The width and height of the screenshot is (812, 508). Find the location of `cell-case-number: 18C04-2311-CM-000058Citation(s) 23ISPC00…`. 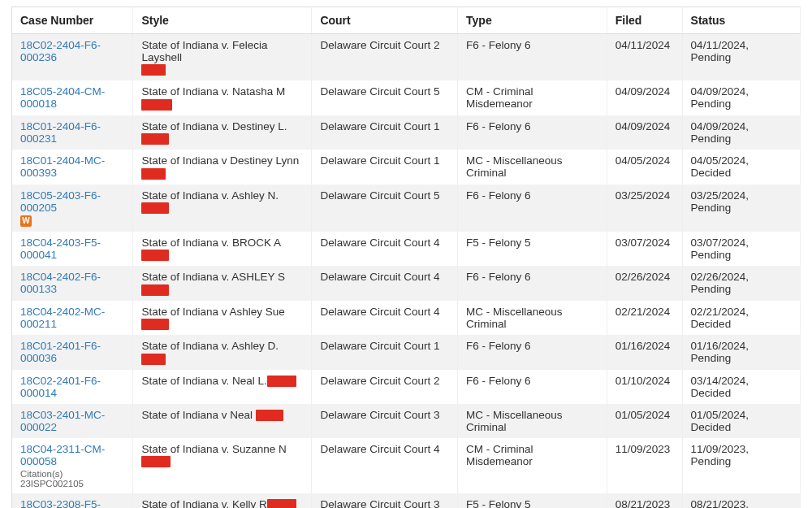

cell-case-number: 18C04-2311-CM-000058Citation(s) 23ISPC00… is located at coordinates (73, 466).